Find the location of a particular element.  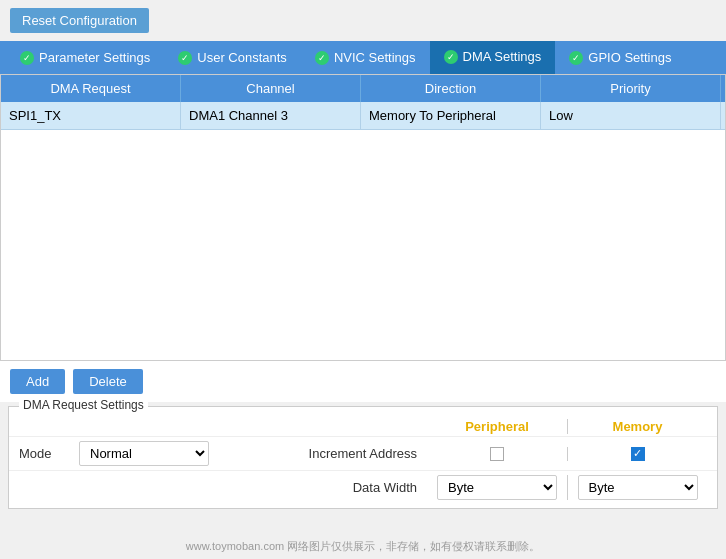

mode-label: Mode is located at coordinates (49, 454).